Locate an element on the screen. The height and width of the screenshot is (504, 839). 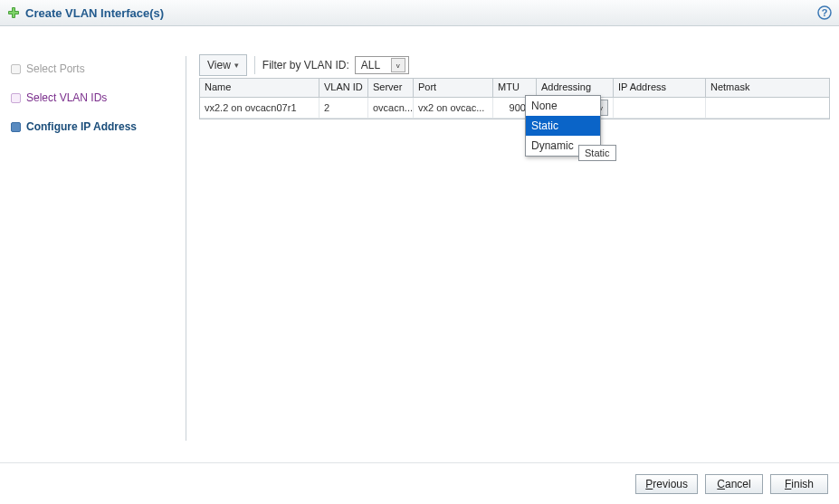
cell-name: vx2.2 on ovcacn07r1 is located at coordinates (260, 108).